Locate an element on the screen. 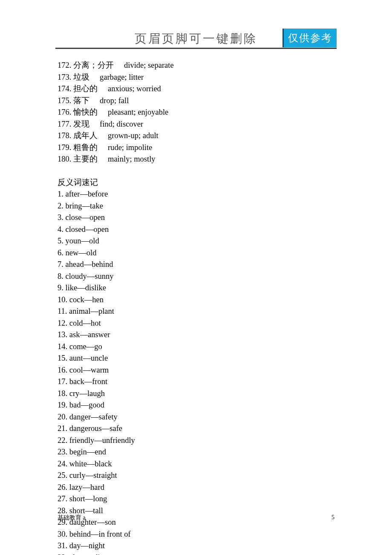 The height and width of the screenshot is (555, 392). synonym-item: 174. 担心的anxious; worried is located at coordinates (196, 89).